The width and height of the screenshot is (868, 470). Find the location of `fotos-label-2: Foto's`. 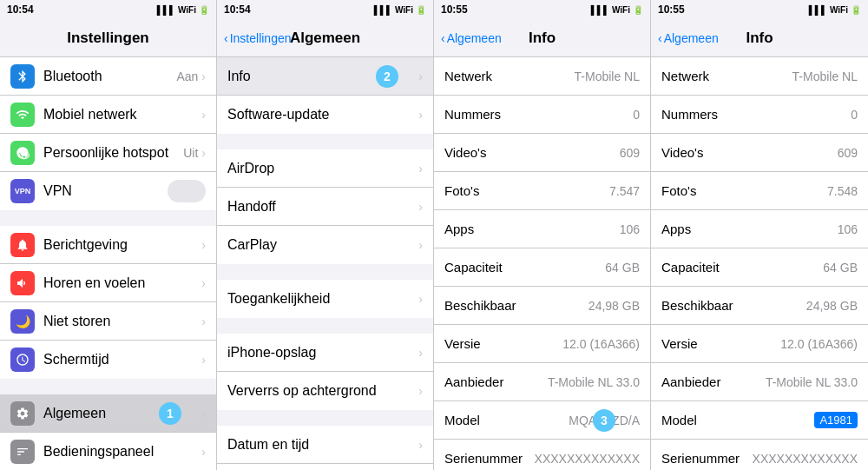

fotos-label-2: Foto's is located at coordinates (745, 191).